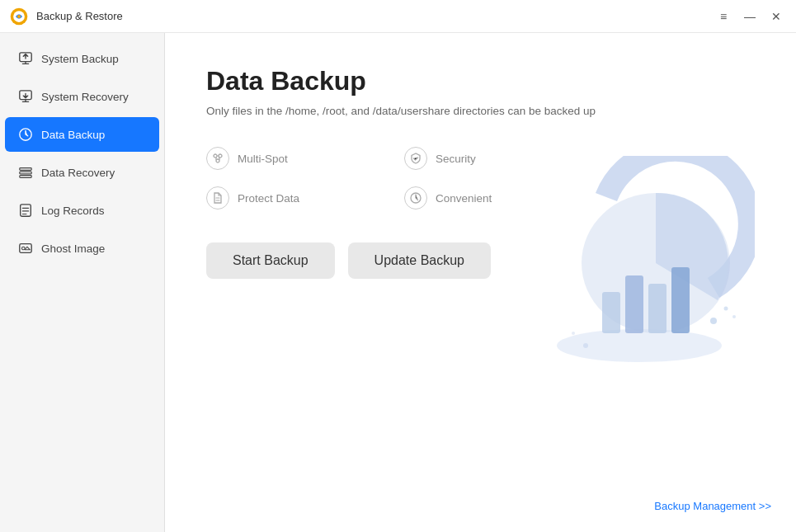 The image size is (796, 532). What do you see at coordinates (26, 172) in the screenshot?
I see `data-recovery-icon` at bounding box center [26, 172].